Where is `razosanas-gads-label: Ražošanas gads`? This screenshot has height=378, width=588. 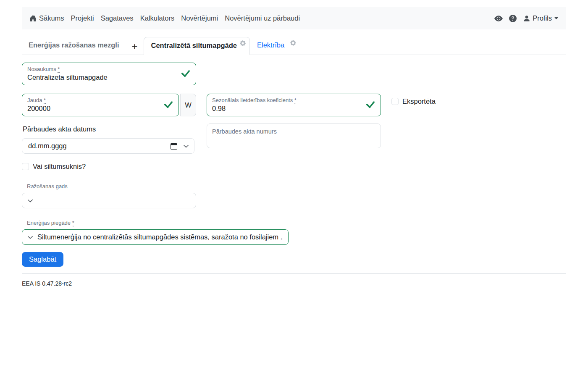
razosanas-gads-label: Ražošanas gads is located at coordinates (294, 186).